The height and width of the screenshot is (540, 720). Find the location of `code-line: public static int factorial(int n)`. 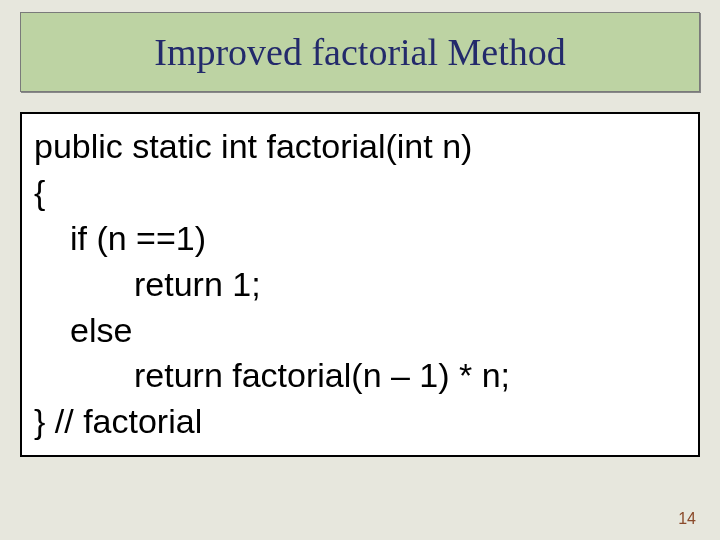

code-line: public static int factorial(int n) is located at coordinates (360, 147).